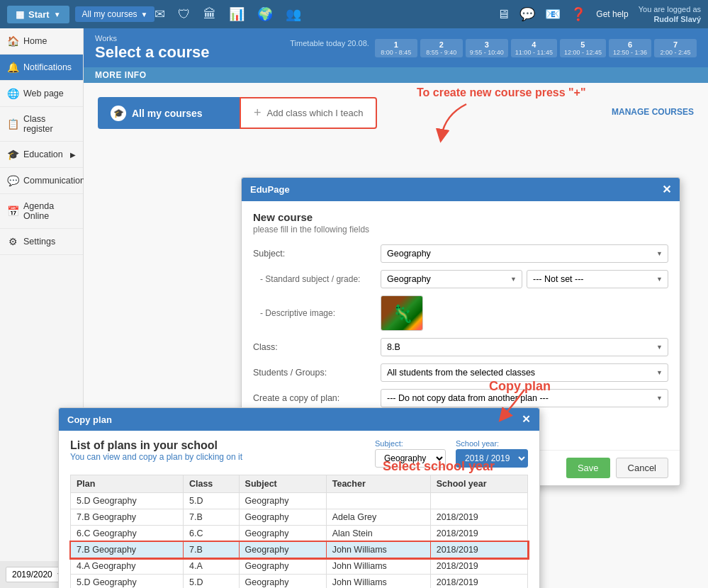  Describe the element at coordinates (317, 347) in the screenshot. I see `class-label: Class:` at that location.